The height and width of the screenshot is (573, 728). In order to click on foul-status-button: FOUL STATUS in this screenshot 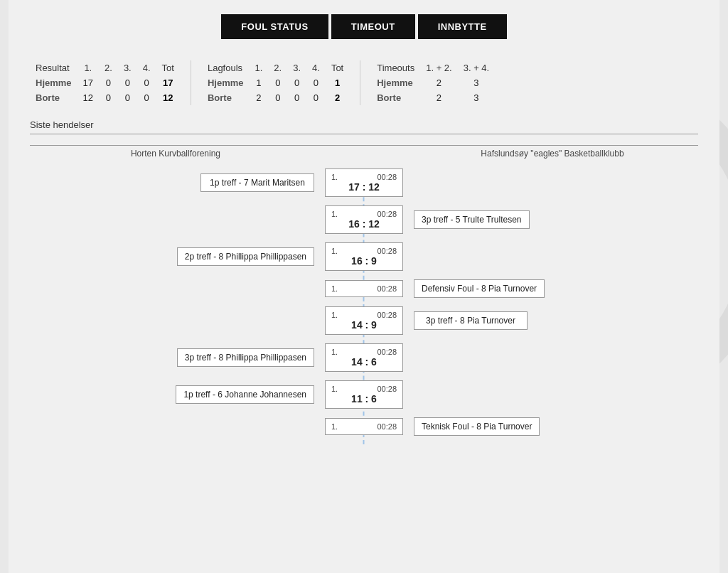, I will do `click(274, 27)`.